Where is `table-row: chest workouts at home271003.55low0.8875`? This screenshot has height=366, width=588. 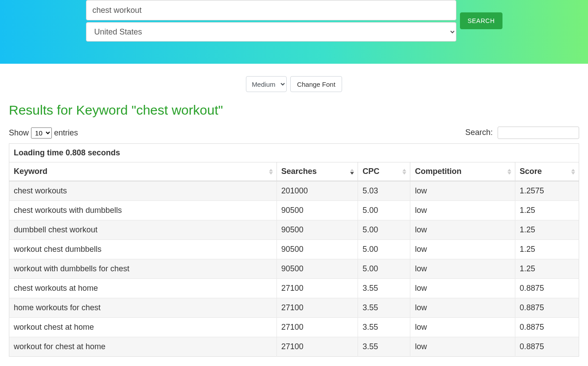 table-row: chest workouts at home271003.55low0.8875 is located at coordinates (294, 289).